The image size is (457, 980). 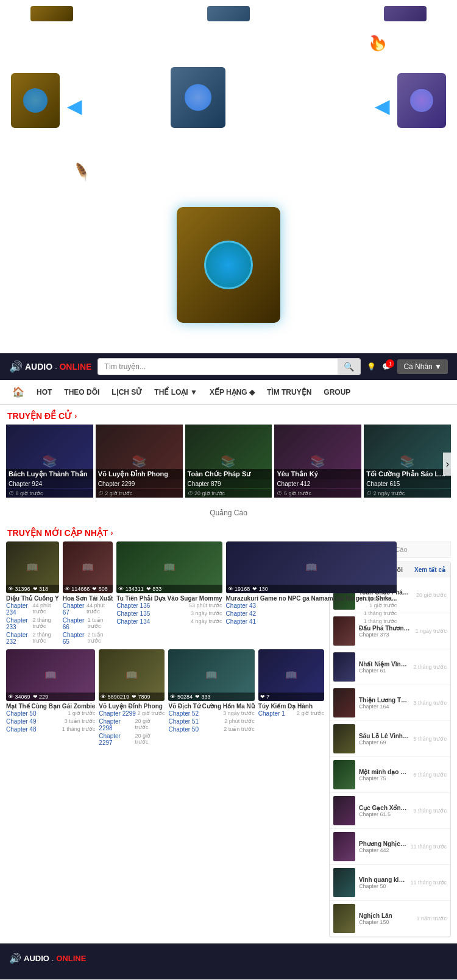 What do you see at coordinates (100, 609) in the screenshot?
I see `ch-time-1-0: 44 phút trước` at bounding box center [100, 609].